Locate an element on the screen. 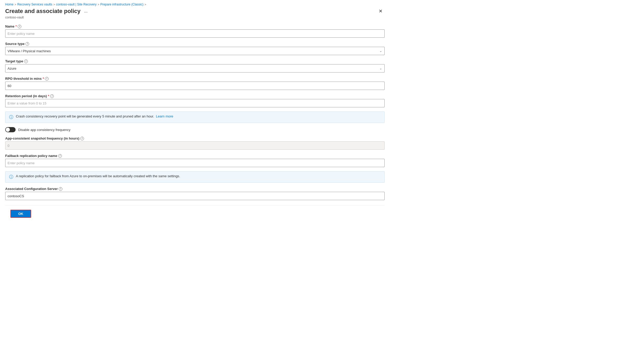 This screenshot has height=355, width=644. assoc-config-label: Associated Configuration Server i is located at coordinates (195, 189).